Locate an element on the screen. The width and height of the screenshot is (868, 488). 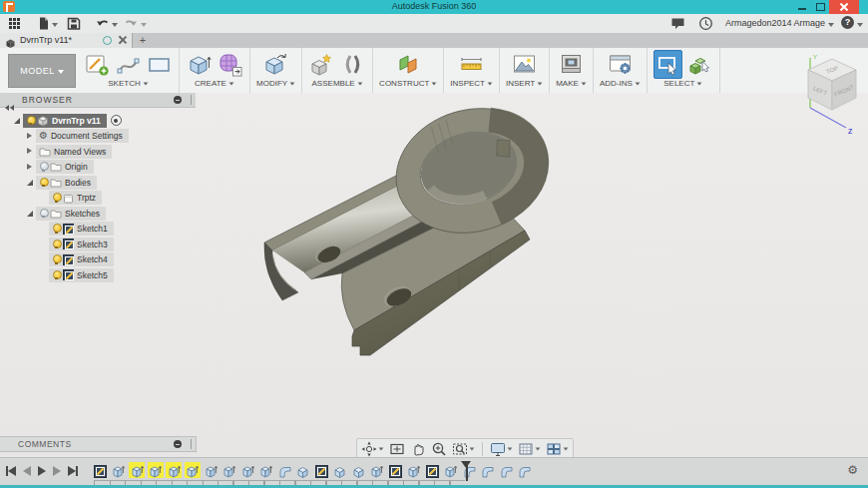
minimize-button is located at coordinates (802, 7).